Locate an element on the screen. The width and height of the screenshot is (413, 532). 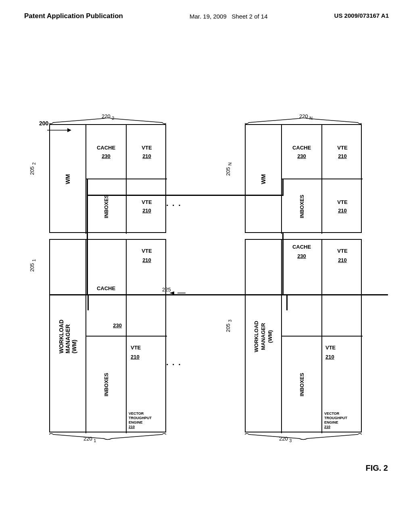
right-section-2: CACHE 230 VTE 210 INBOXES VTE 210 is located at coordinates (127, 179).